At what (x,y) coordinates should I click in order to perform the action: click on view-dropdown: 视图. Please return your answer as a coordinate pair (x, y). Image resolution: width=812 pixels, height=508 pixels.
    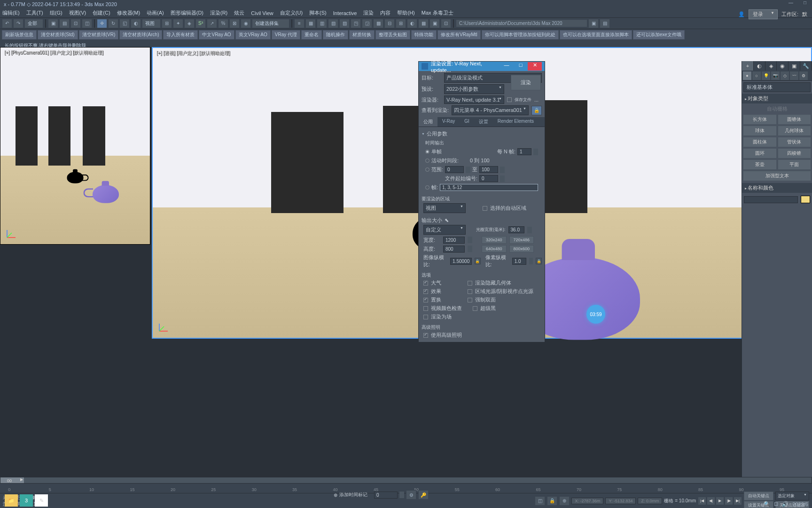
    Looking at the image, I should click on (151, 24).